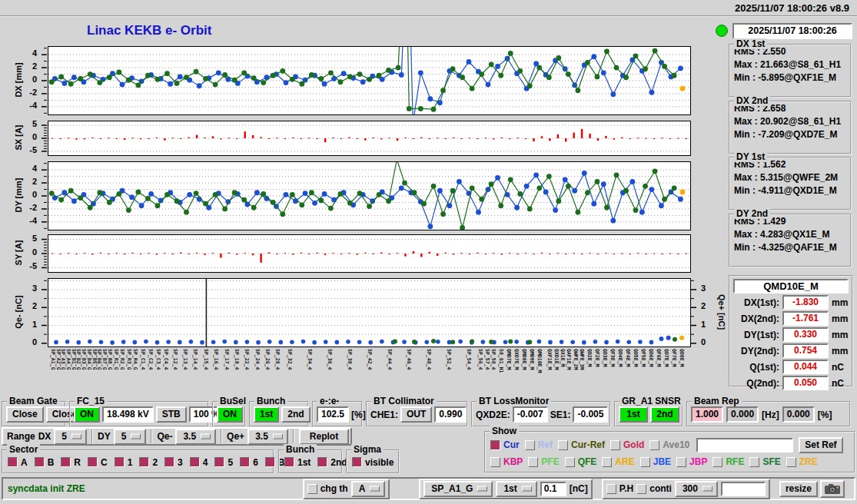 The image size is (857, 504). I want to click on bunch-checkbox-1st: 1st, so click(297, 463).